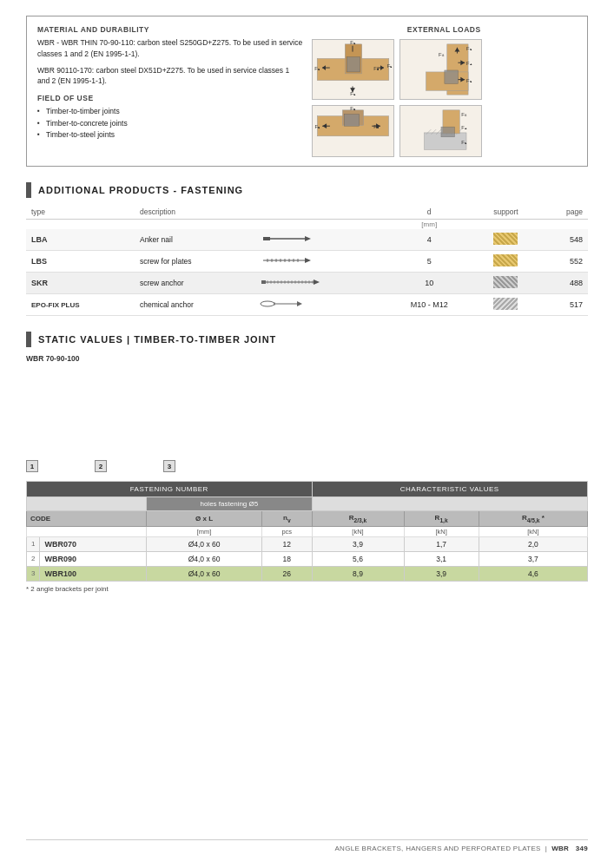 This screenshot has width=614, height=868. I want to click on row-r45k-2: 3,7, so click(533, 559).